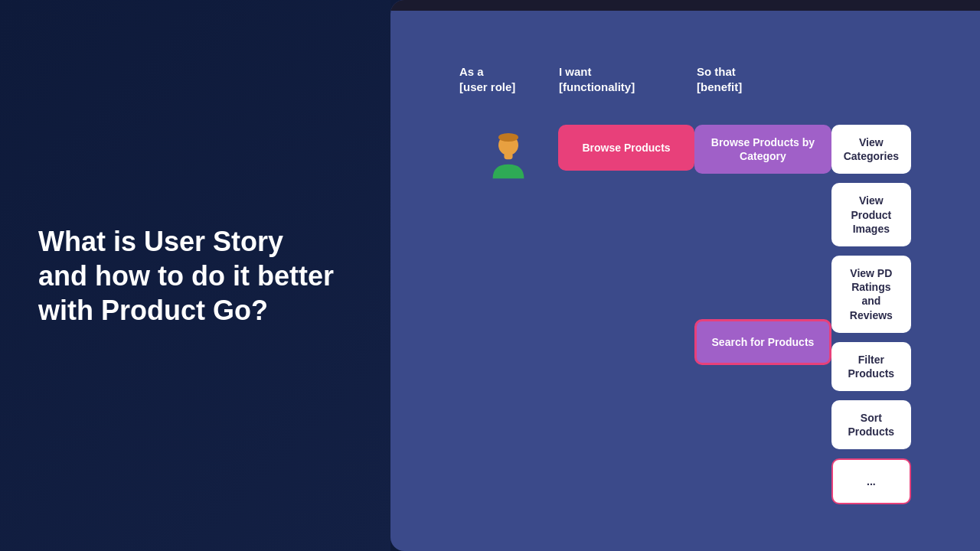 Image resolution: width=980 pixels, height=551 pixels. I want to click on ellipsis-card: ..., so click(871, 481).